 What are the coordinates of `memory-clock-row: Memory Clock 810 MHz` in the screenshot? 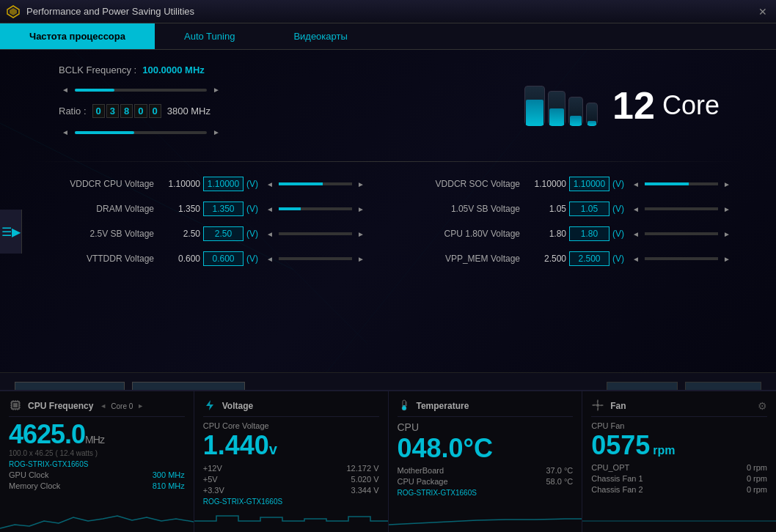 It's located at (97, 486).